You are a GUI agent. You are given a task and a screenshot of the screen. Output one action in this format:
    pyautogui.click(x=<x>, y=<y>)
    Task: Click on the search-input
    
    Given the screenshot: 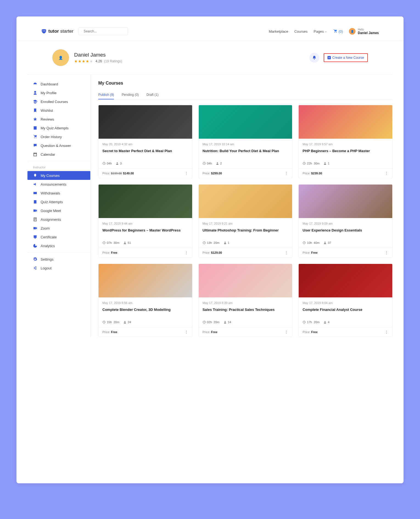 What is the action you would take?
    pyautogui.click(x=104, y=31)
    